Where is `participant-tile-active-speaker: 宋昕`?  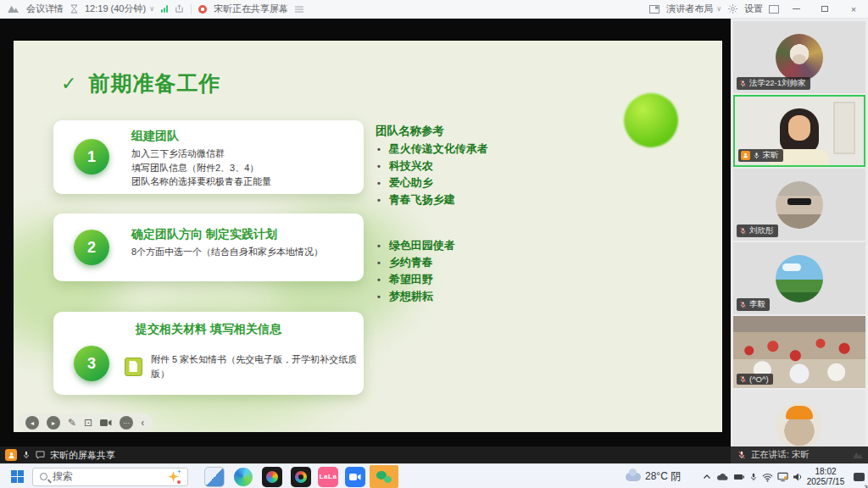
participant-tile-active-speaker: 宋昕 is located at coordinates (799, 130).